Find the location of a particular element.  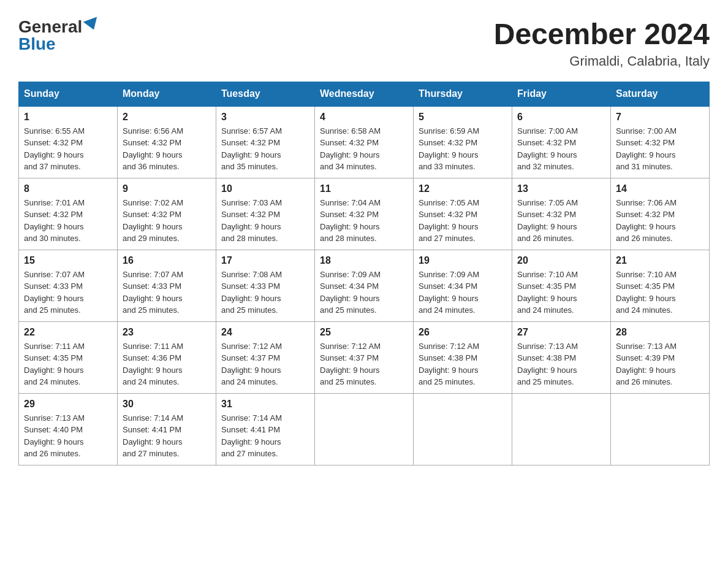

calendar-cell: 23Sunrise: 7:11 AMSunset: 4:36 PMDayligh… is located at coordinates (167, 357).